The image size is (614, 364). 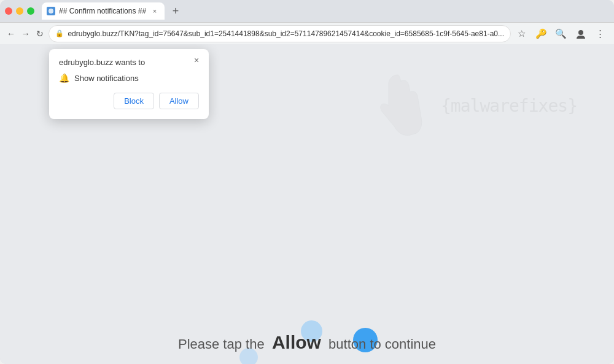 What do you see at coordinates (522, 34) in the screenshot?
I see `bookmark-icon: ☆` at bounding box center [522, 34].